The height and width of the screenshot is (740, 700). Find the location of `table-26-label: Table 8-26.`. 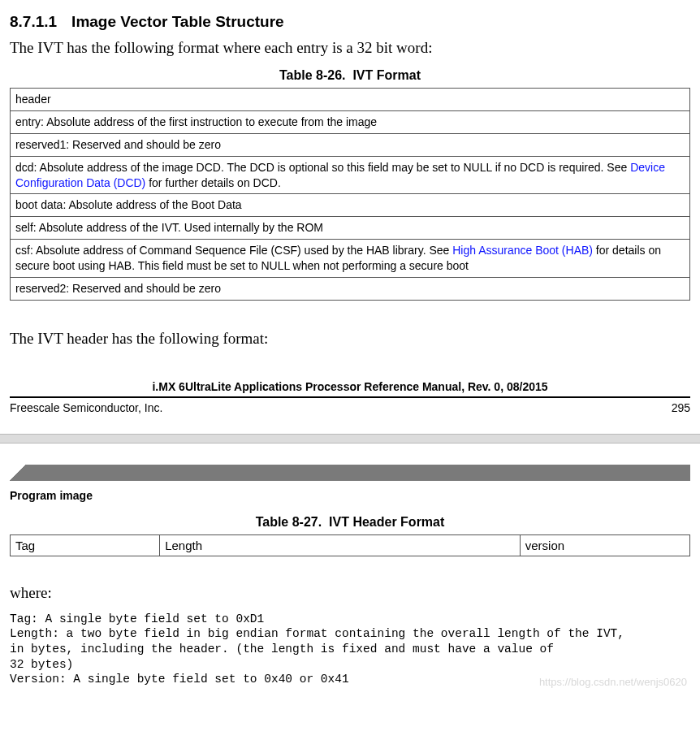

table-26-label: Table 8-26. is located at coordinates (313, 75).